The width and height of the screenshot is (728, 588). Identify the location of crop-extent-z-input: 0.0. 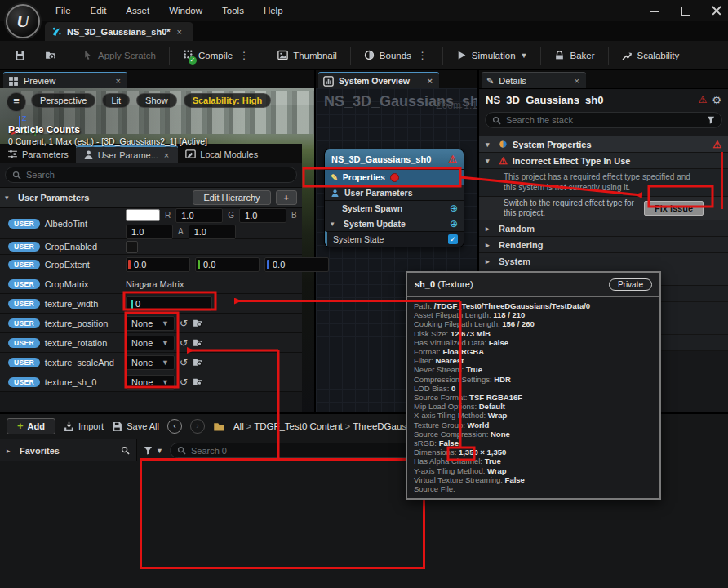
(297, 265).